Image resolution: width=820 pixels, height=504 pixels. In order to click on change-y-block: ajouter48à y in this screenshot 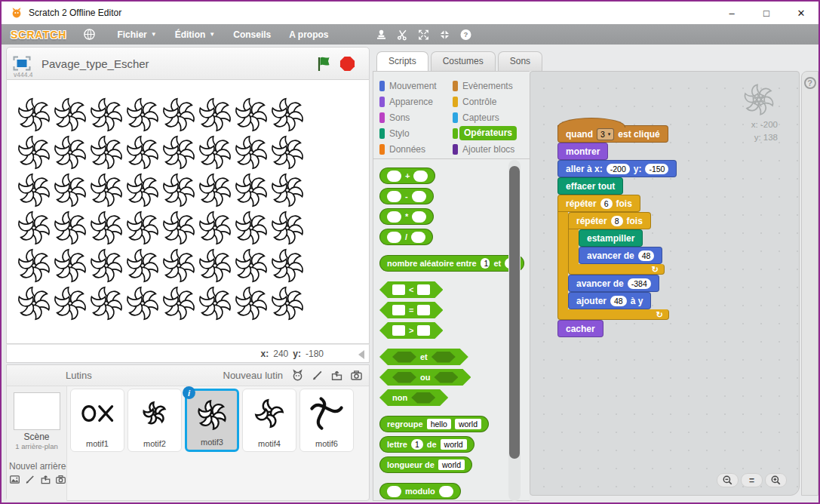, I will do `click(610, 300)`.